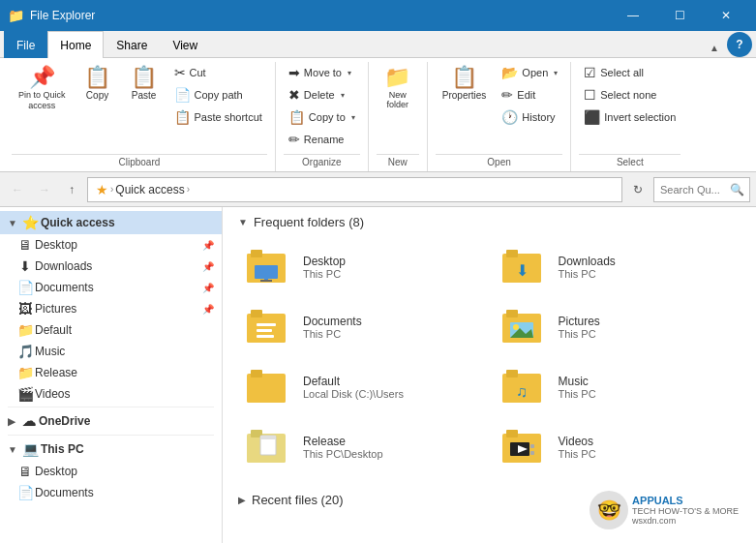 The width and height of the screenshot is (756, 543). Describe the element at coordinates (294, 73) in the screenshot. I see `move-icon: ➡` at that location.